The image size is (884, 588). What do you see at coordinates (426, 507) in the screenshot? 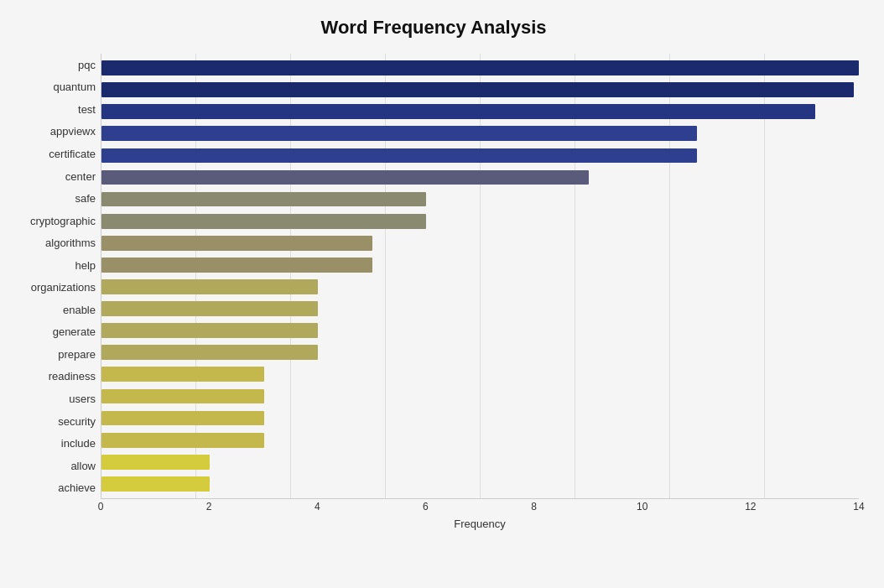
I see `x-tick: 6` at bounding box center [426, 507].